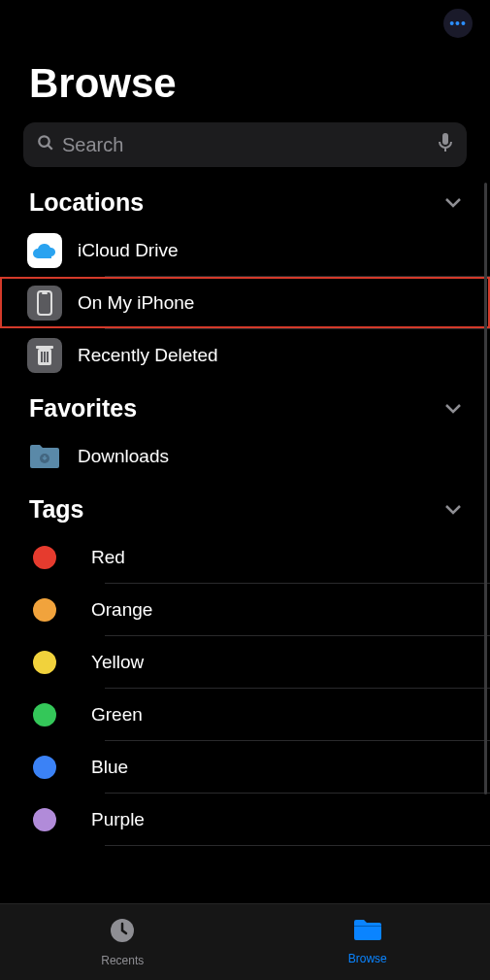 Image resolution: width=490 pixels, height=980 pixels. What do you see at coordinates (128, 251) in the screenshot?
I see `location-label: iCloud Drive` at bounding box center [128, 251].